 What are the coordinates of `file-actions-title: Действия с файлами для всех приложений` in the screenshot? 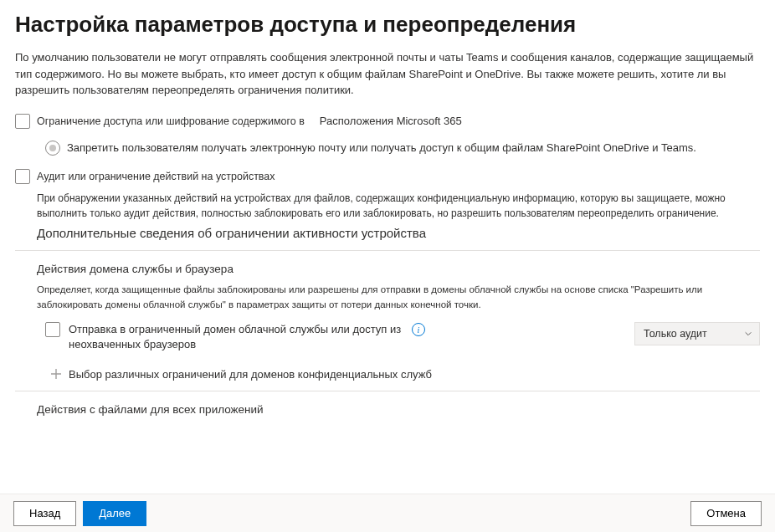 It's located at (398, 410).